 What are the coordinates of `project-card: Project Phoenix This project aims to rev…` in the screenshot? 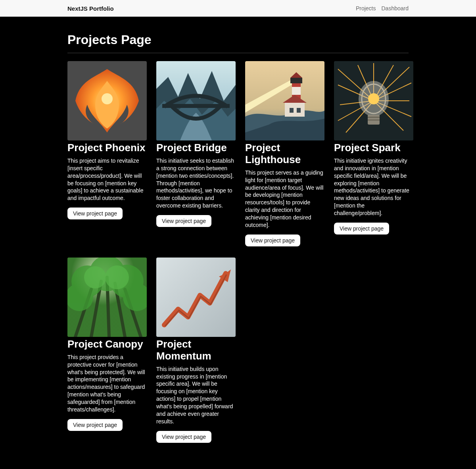 It's located at (107, 154).